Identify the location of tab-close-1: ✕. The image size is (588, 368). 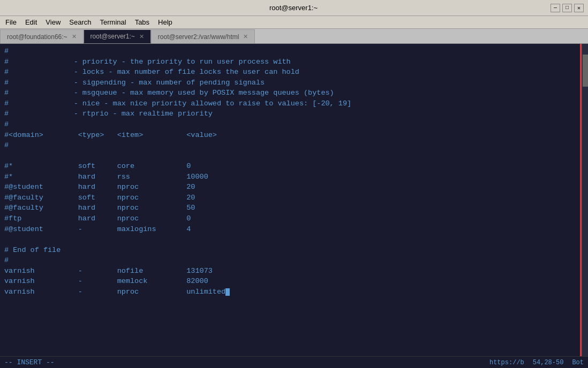
(74, 36).